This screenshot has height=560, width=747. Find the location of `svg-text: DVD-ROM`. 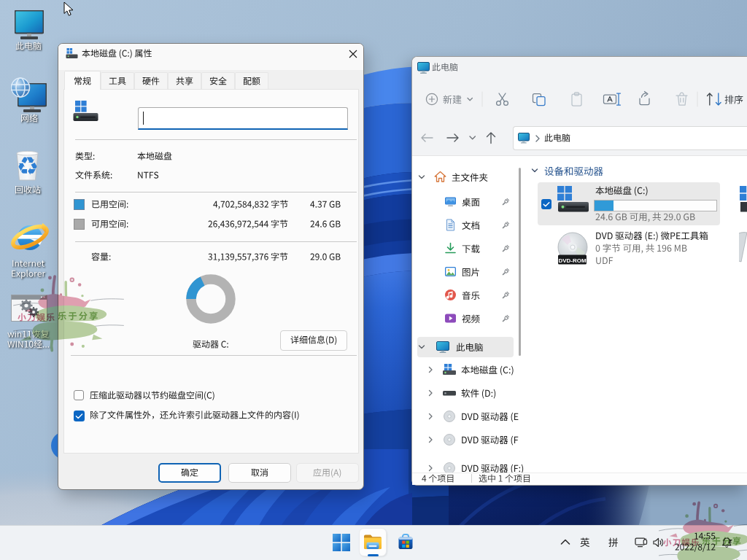

svg-text: DVD-ROM is located at coordinates (572, 261).